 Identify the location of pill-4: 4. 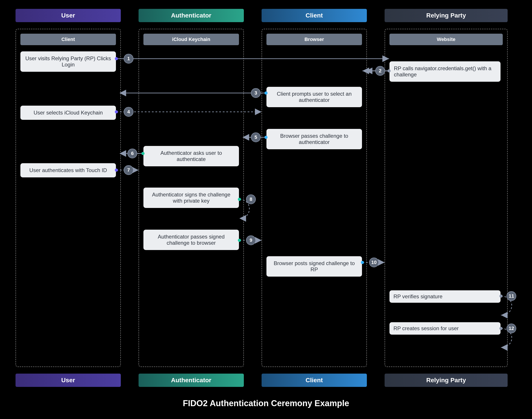
(129, 112).